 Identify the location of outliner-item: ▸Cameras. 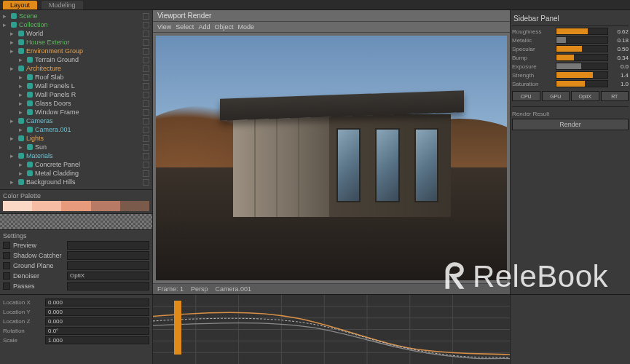
(76, 121).